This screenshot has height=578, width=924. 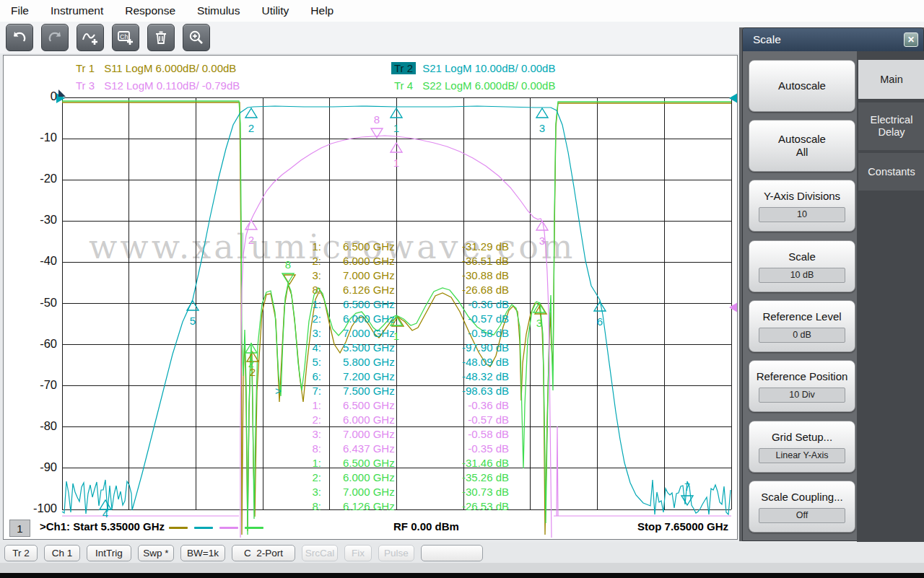 What do you see at coordinates (37, 97) in the screenshot?
I see `y-tick-0: 0` at bounding box center [37, 97].